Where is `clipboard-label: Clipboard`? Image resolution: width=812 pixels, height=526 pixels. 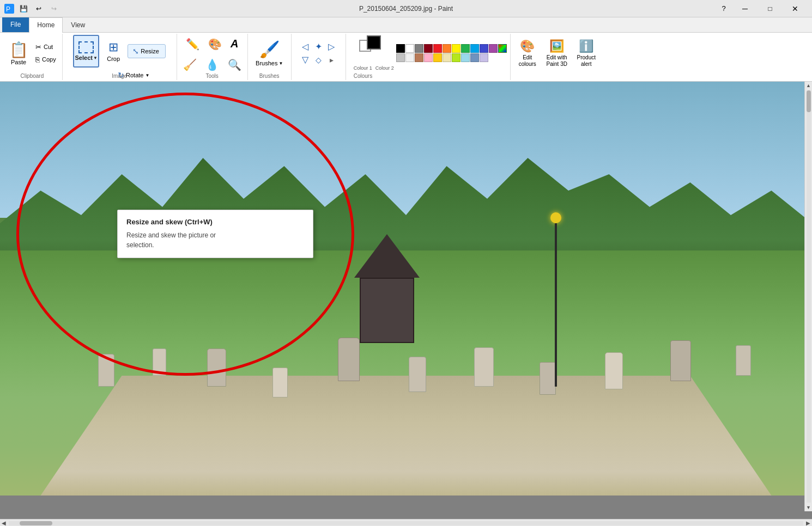
clipboard-label: Clipboard is located at coordinates (32, 76).